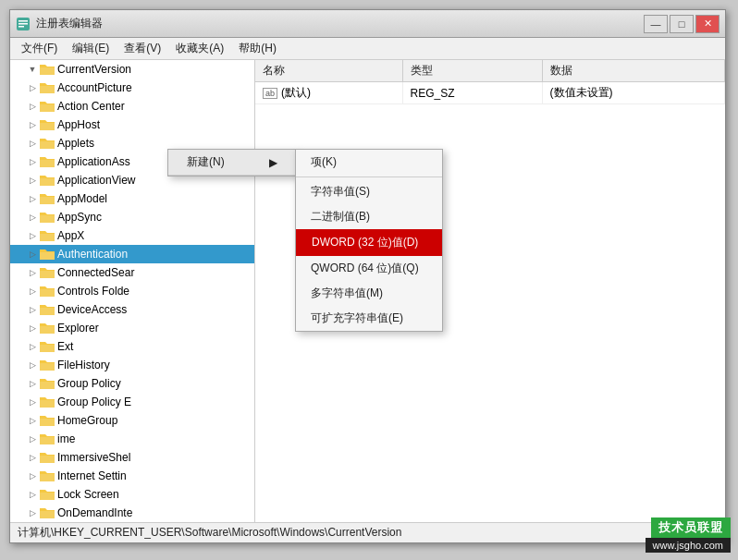 The width and height of the screenshot is (738, 560). Describe the element at coordinates (132, 273) in the screenshot. I see `tree-item: ▷ ConnectedSear` at that location.